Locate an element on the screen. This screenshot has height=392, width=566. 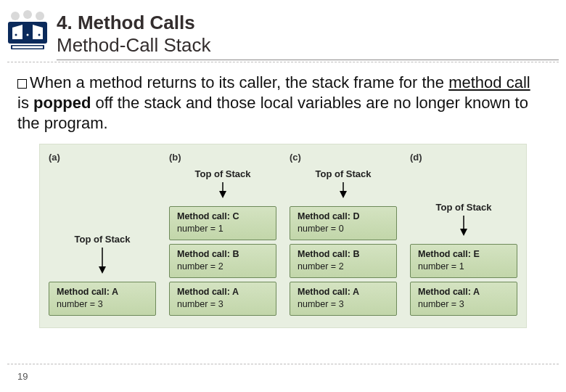
stack-column-a: (a) Top of Stack Method call: A number =… is located at coordinates (102, 234).